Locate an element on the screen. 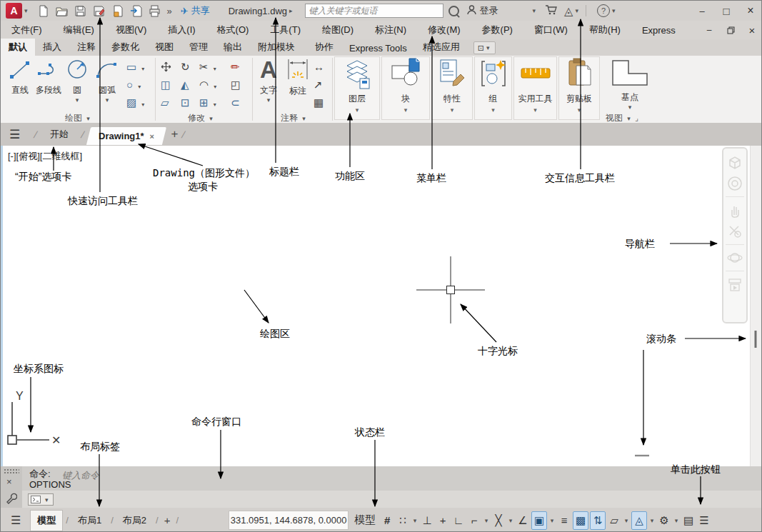  command-customize-wrench-icon is located at coordinates (11, 498).